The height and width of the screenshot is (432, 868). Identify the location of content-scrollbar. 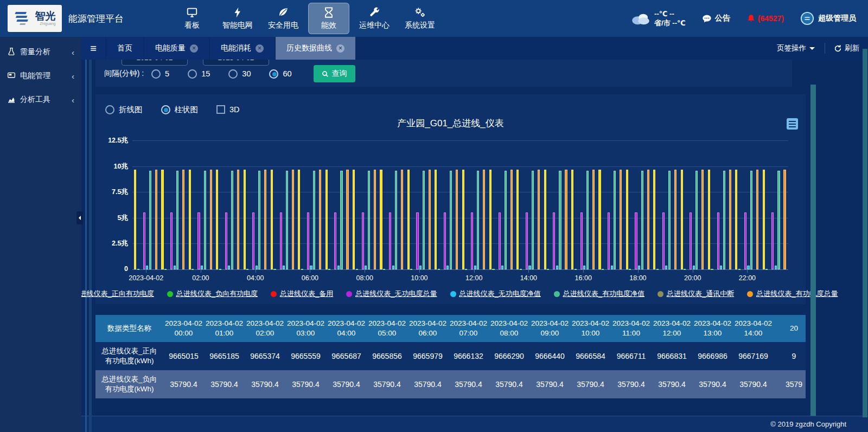
(813, 250).